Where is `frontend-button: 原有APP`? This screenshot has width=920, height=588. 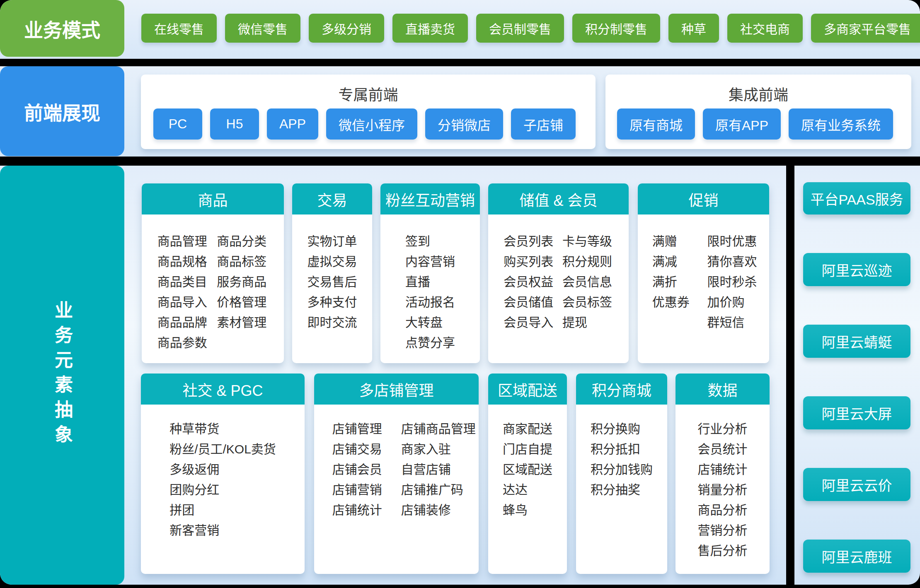 frontend-button: 原有APP is located at coordinates (742, 124).